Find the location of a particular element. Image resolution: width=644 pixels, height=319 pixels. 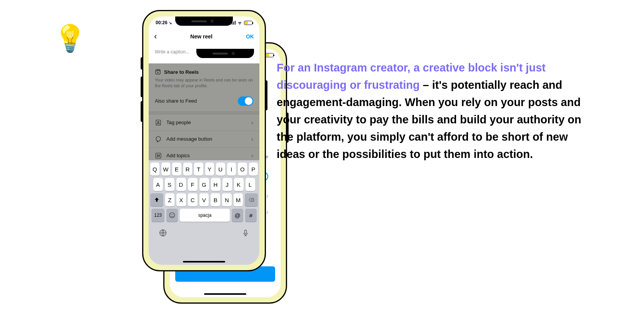

key-h: H is located at coordinates (216, 184).